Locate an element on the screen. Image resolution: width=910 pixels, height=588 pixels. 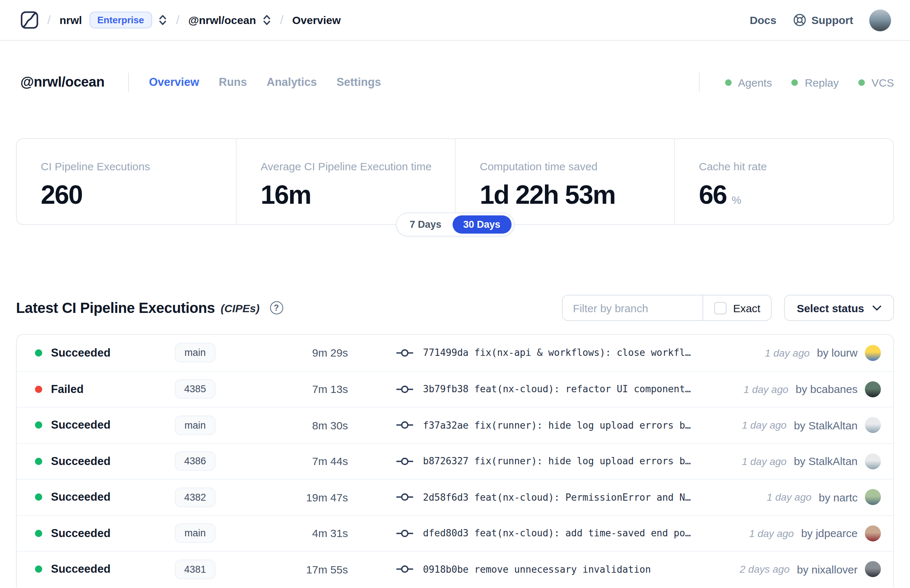
branch-badge: 4385 is located at coordinates (195, 389).